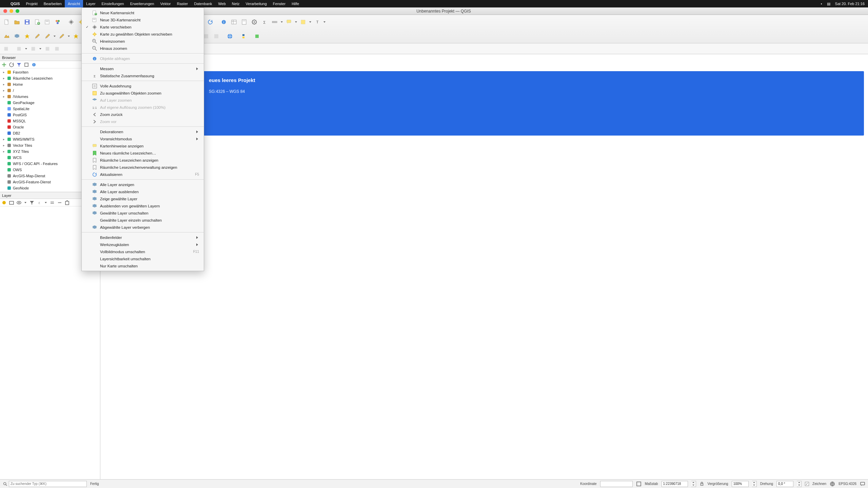 The width and height of the screenshot is (868, 488). I want to click on menubar-tray-icon: ▤, so click(829, 4).